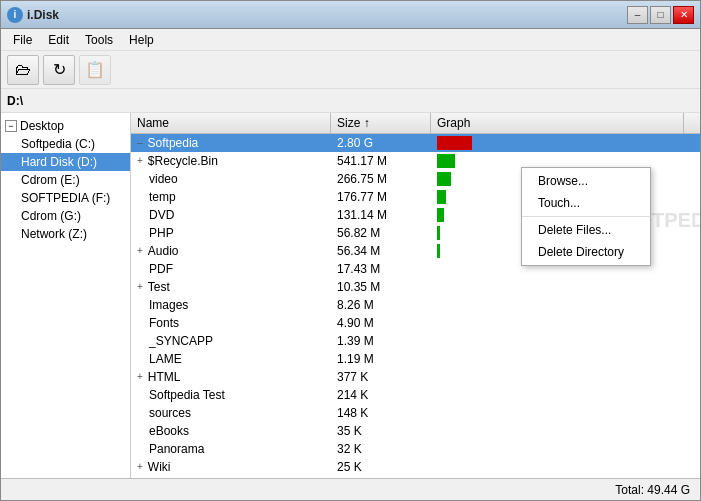 This screenshot has height=501, width=701. Describe the element at coordinates (586, 230) in the screenshot. I see `ctx-delete-files: Delete Files...` at that location.